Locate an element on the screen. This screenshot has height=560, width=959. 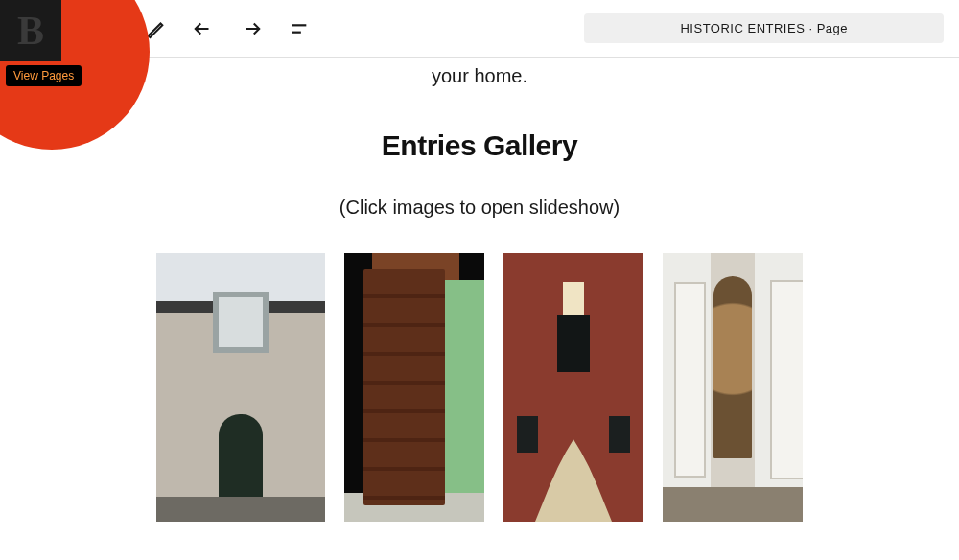
redo-icon is located at coordinates (251, 29).